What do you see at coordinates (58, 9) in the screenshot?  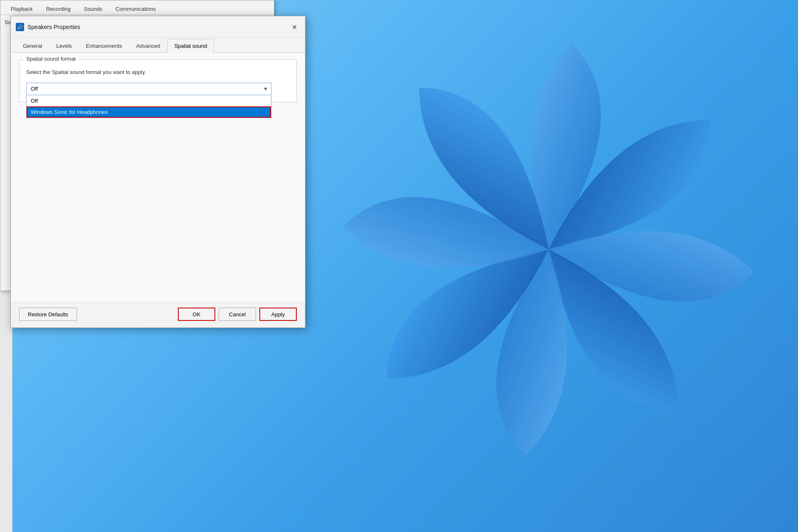 I see `bg-tab-recording: Recording` at bounding box center [58, 9].